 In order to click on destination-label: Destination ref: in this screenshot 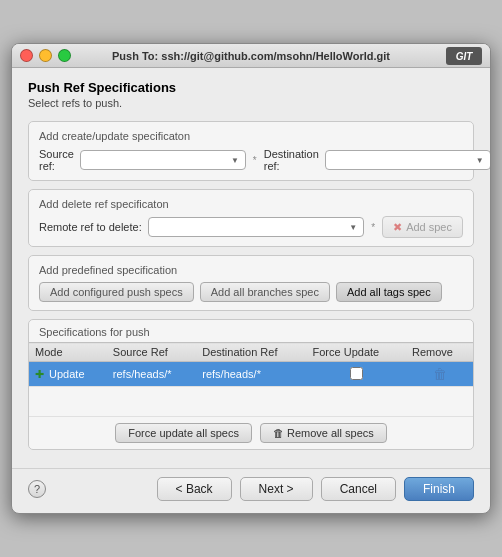, I will do `click(292, 160)`.